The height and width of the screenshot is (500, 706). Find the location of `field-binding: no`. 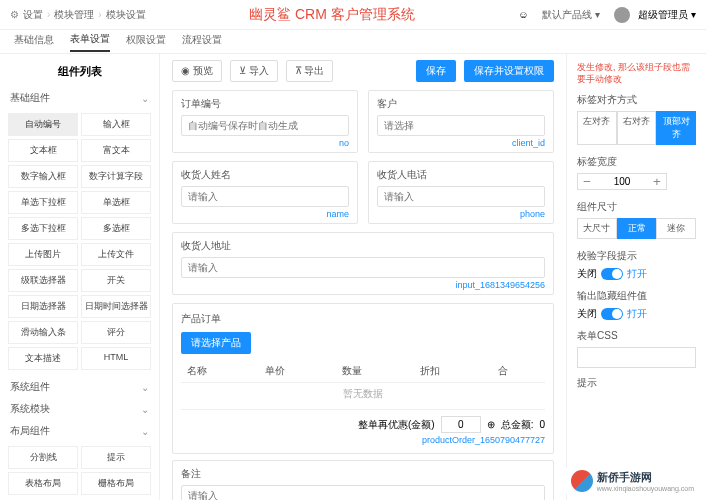

field-binding: no is located at coordinates (265, 143).